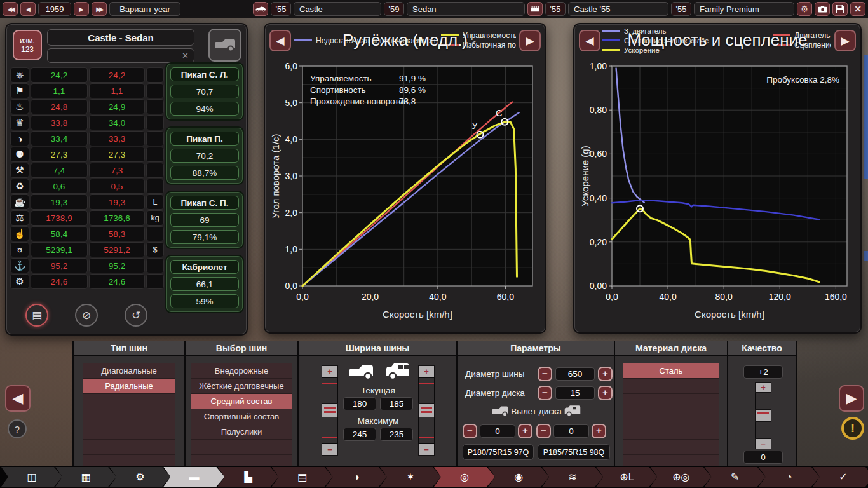 This screenshot has width=868, height=488. What do you see at coordinates (681, 477) in the screenshot?
I see `designer-tab: ⊕◎` at bounding box center [681, 477].